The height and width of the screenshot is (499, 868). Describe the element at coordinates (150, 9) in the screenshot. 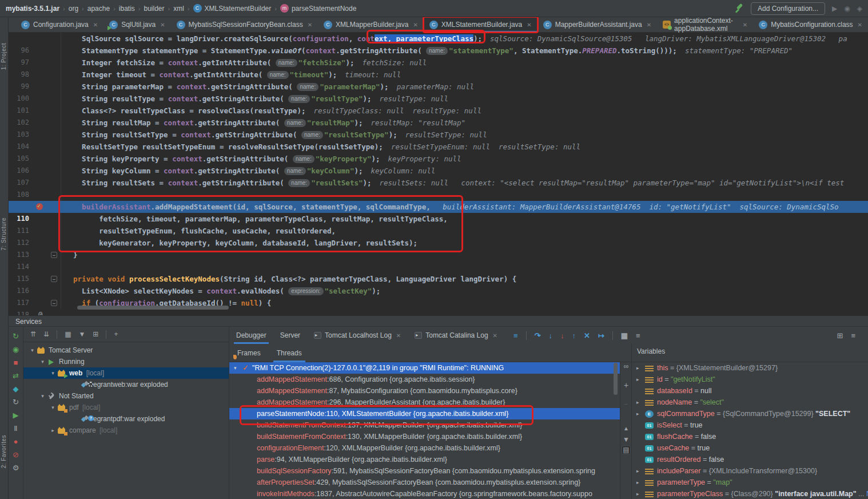

I see `breadcrumb-item: › C m builder` at that location.